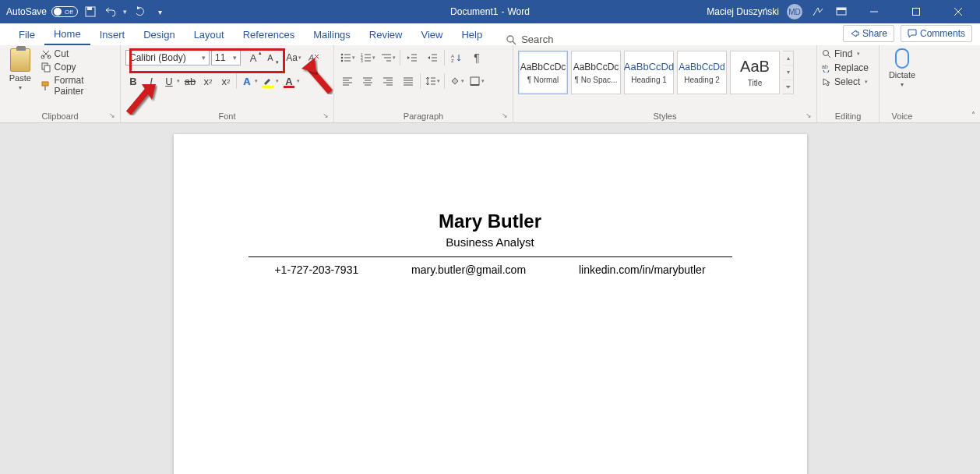 Image resolution: width=980 pixels, height=474 pixels. What do you see at coordinates (511, 40) in the screenshot?
I see `search-icon` at bounding box center [511, 40].